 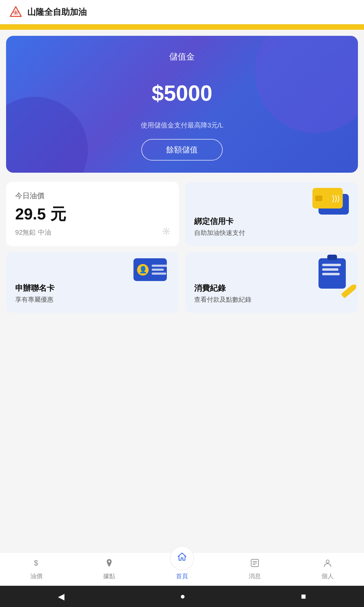 I want to click on nav-oil-price: $ 油價, so click(x=36, y=569).